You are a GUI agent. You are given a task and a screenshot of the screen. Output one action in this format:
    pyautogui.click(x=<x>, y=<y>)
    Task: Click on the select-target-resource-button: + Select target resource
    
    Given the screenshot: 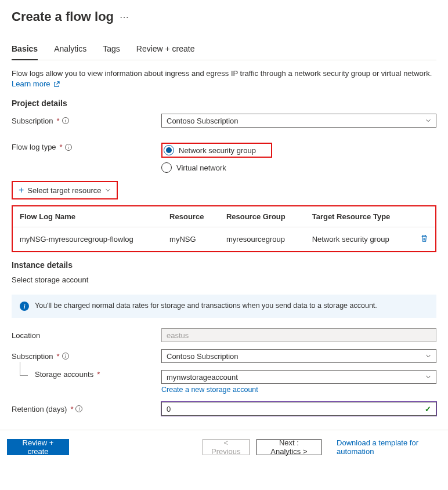 What is the action you would take?
    pyautogui.click(x=65, y=190)
    